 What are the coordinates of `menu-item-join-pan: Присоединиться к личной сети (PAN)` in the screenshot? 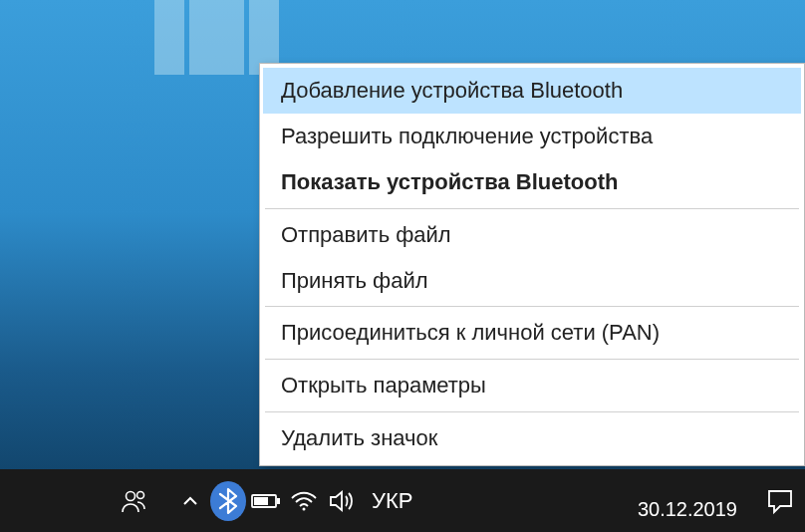 It's located at (532, 333).